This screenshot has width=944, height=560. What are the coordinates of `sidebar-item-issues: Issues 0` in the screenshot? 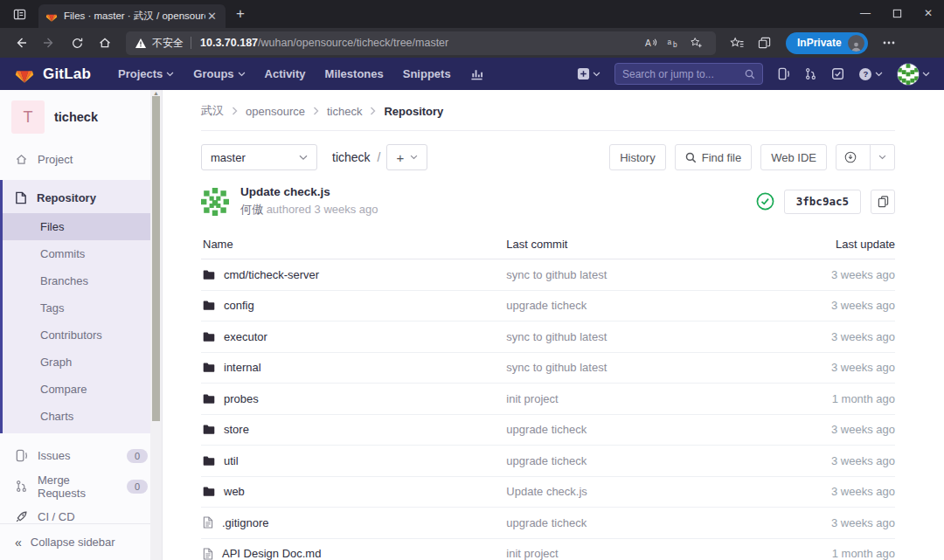 It's located at (80, 456).